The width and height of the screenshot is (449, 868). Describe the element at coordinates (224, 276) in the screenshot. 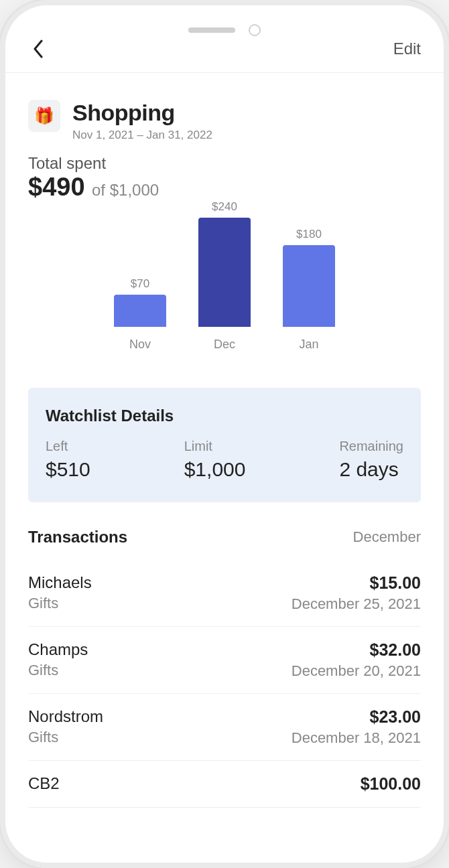

I see `chart-bar-dec: $240Dec` at that location.